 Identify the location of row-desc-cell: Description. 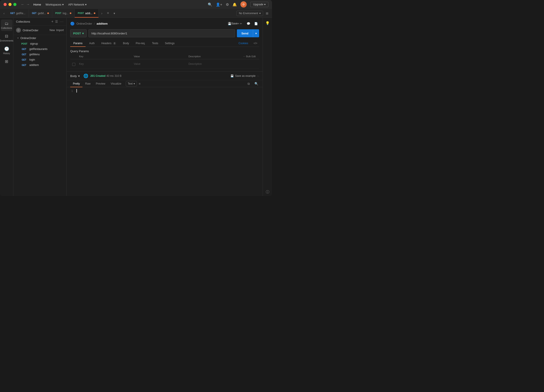
(214, 64).